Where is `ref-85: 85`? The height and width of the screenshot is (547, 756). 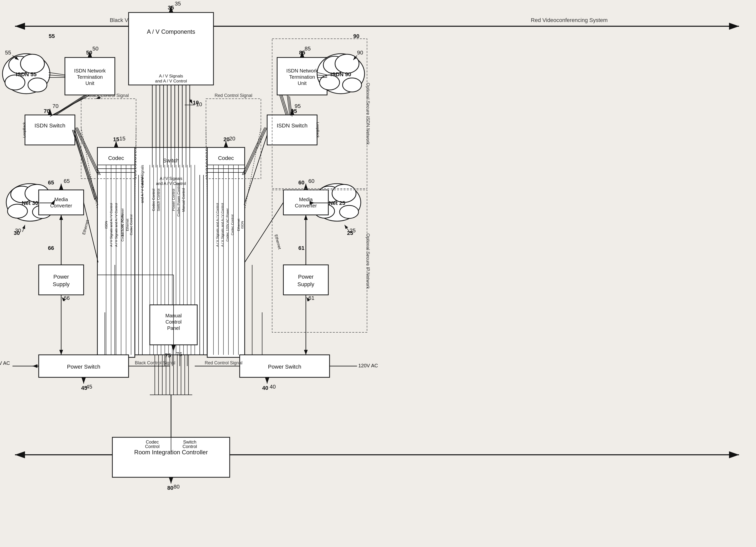
ref-85: 85 is located at coordinates (302, 53).